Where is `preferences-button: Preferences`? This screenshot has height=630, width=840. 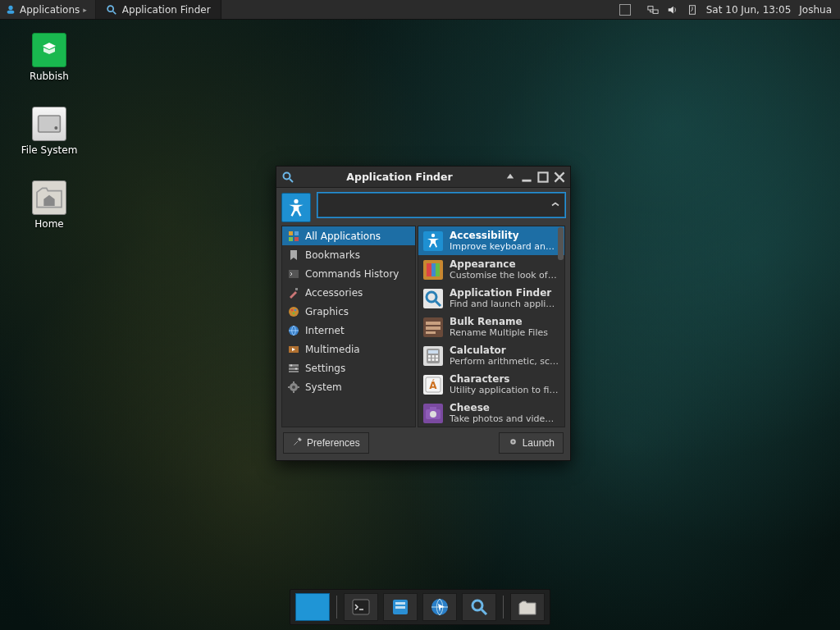
preferences-button: Preferences is located at coordinates (326, 443).